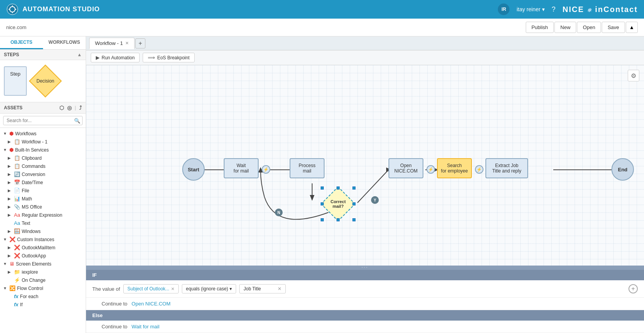 The height and width of the screenshot is (333, 644). What do you see at coordinates (12, 288) in the screenshot?
I see `tree-icon-flowcontrol: 🔀` at bounding box center [12, 288].